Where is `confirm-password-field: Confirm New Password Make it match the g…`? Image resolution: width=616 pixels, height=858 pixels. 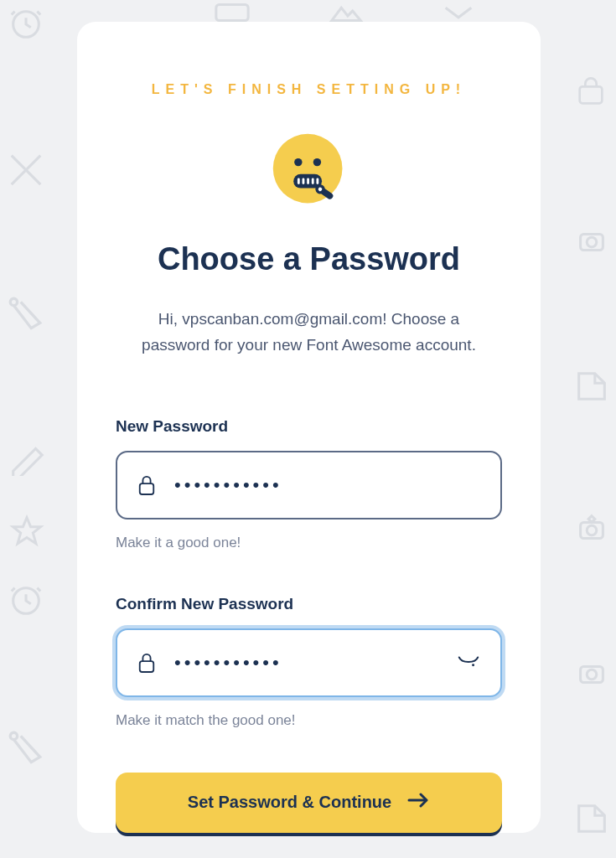 confirm-password-field: Confirm New Password Make it match the g… is located at coordinates (308, 662).